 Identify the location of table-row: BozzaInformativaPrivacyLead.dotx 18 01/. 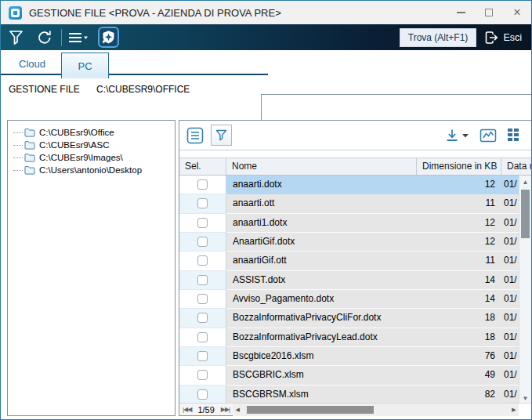
(349, 338).